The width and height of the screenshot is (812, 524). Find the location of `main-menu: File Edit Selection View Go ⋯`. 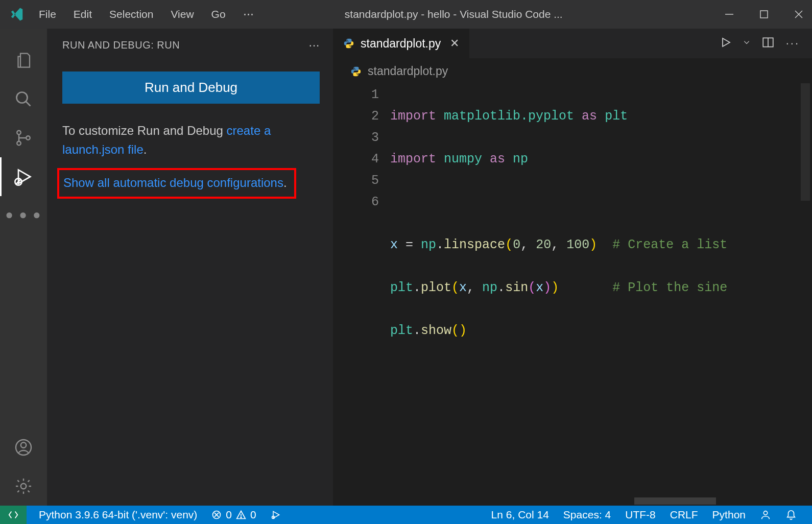

main-menu: File Edit Selection View Go ⋯ is located at coordinates (147, 14).